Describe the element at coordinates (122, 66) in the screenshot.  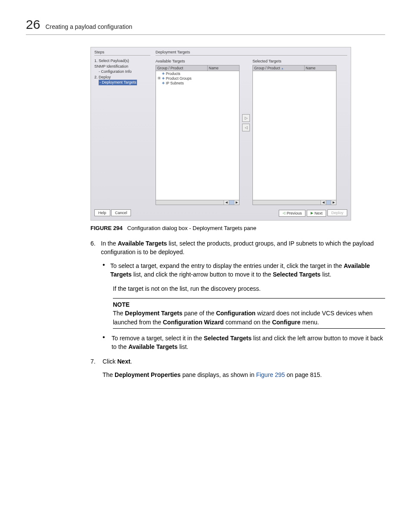
I see `step-item: SNMP Identification` at that location.